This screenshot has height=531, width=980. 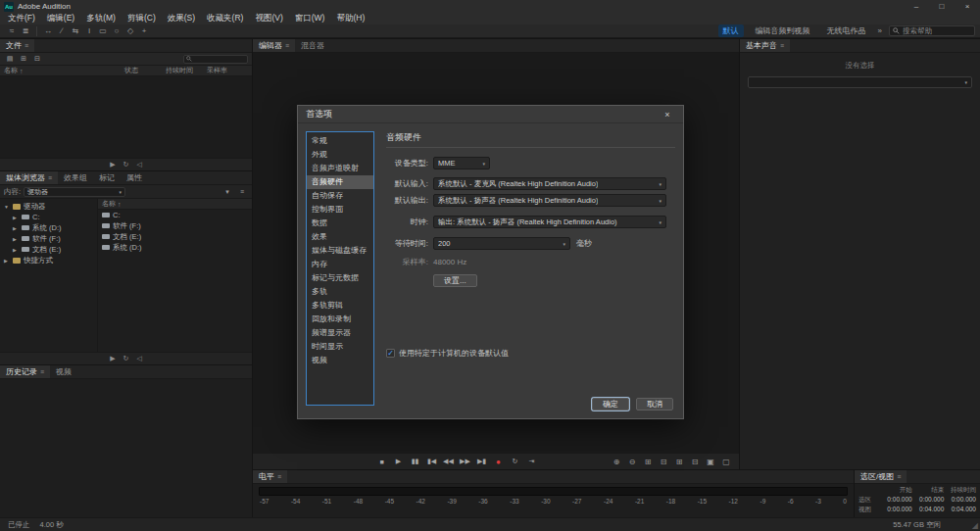 I want to click on checkbox-checked-icon: ✓, so click(x=390, y=353).